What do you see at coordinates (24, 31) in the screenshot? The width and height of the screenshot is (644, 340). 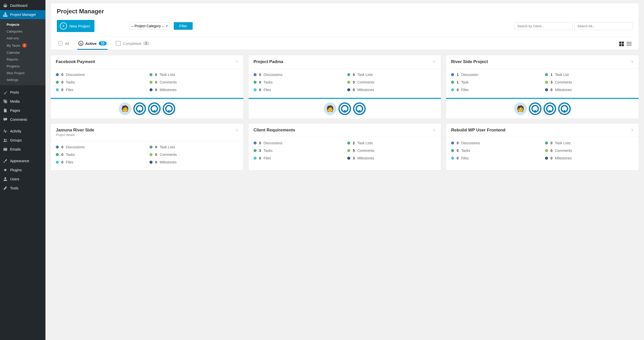 I see `submenu-item-categories: Categories` at bounding box center [24, 31].